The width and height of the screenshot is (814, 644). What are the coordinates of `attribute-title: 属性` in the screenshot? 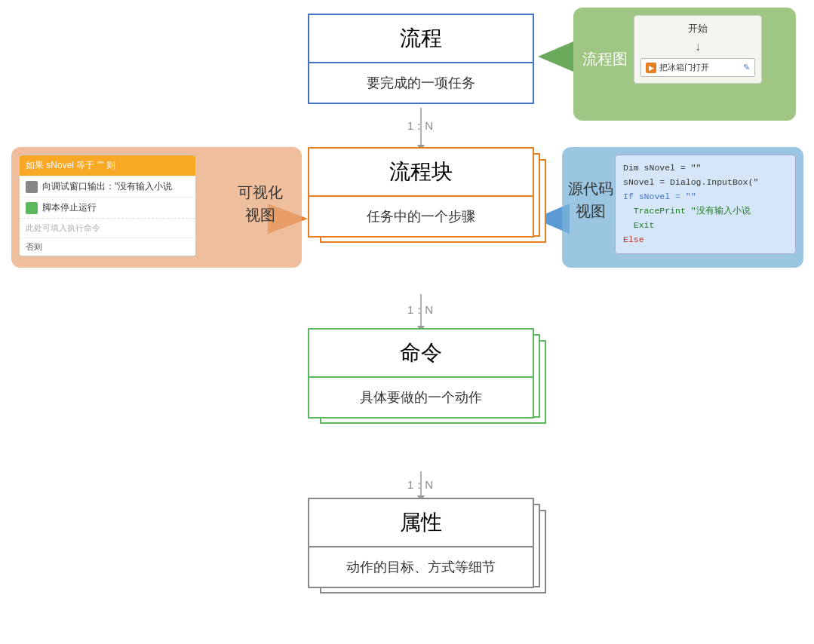 It's located at (421, 523).